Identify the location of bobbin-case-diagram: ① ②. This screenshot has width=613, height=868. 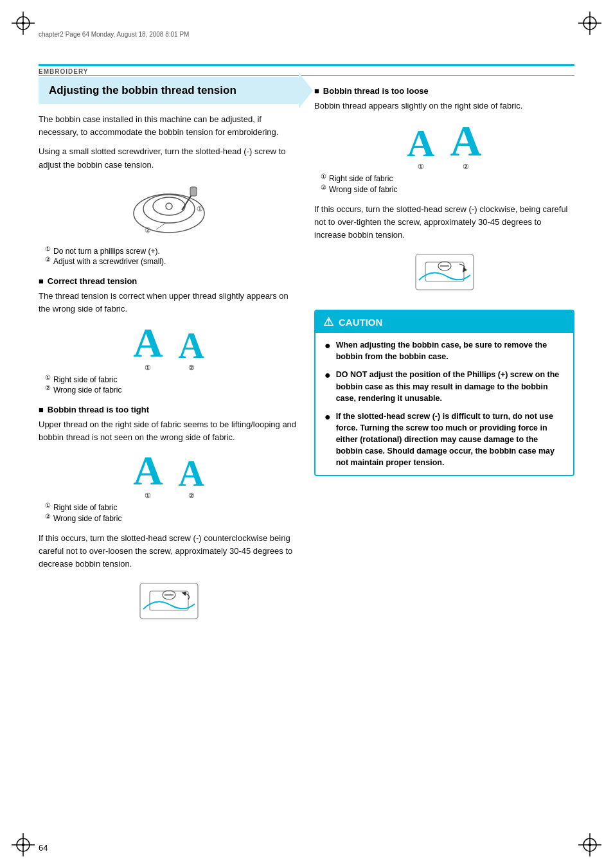
(168, 210).